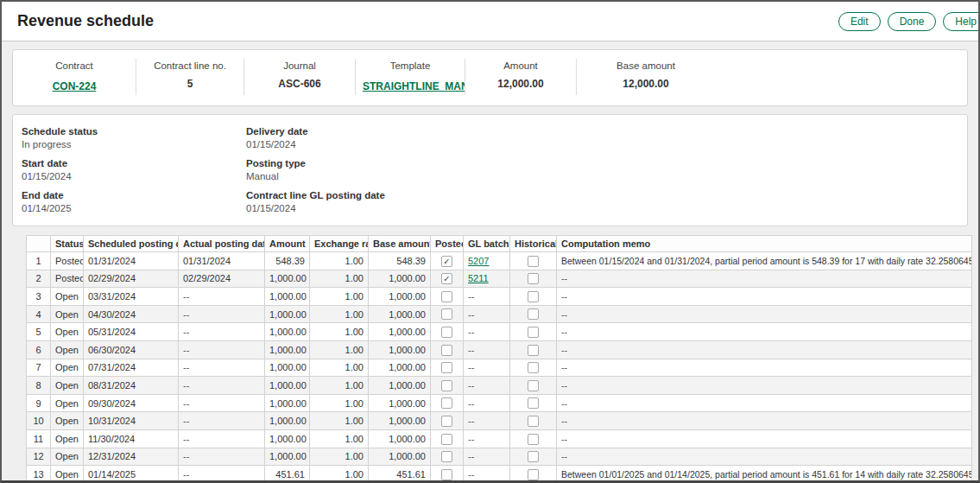 This screenshot has height=483, width=980. Describe the element at coordinates (912, 22) in the screenshot. I see `done-button: Done` at that location.